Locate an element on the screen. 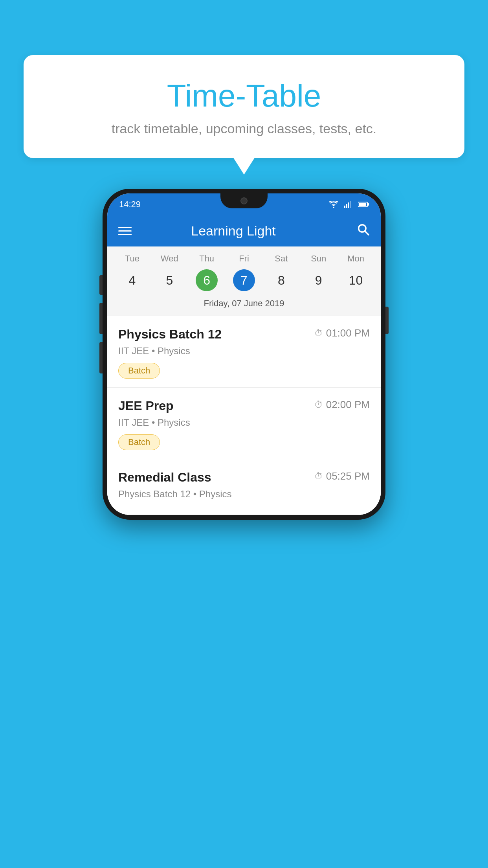  front-camera is located at coordinates (244, 201).